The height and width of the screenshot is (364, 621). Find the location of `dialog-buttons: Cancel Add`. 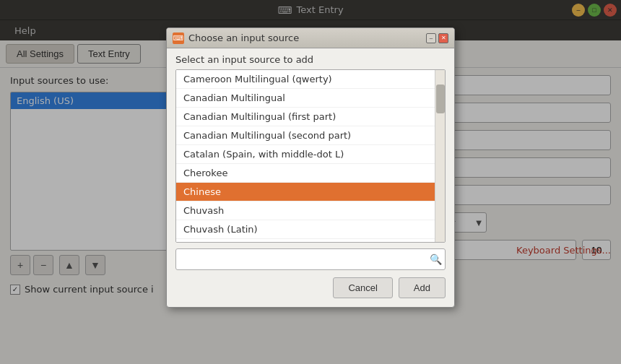

dialog-buttons: Cancel Add is located at coordinates (310, 292).